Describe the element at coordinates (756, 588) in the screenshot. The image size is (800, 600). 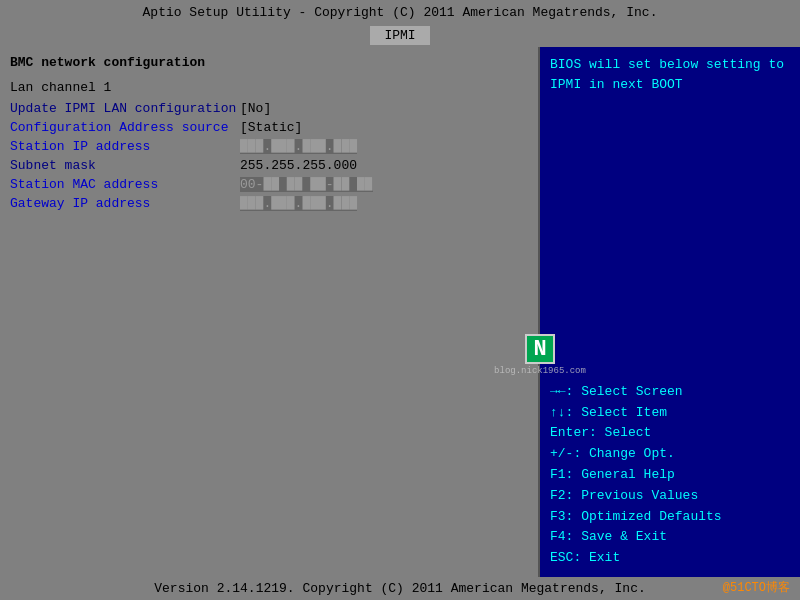
I see `bottom-right-tag: @51CTO博客` at that location.